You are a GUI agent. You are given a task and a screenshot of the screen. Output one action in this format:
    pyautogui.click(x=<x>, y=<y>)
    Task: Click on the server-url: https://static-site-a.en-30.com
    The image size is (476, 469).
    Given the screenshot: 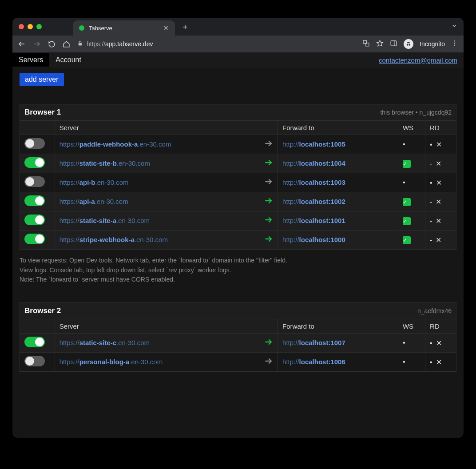 What is the action you would take?
    pyautogui.click(x=105, y=221)
    